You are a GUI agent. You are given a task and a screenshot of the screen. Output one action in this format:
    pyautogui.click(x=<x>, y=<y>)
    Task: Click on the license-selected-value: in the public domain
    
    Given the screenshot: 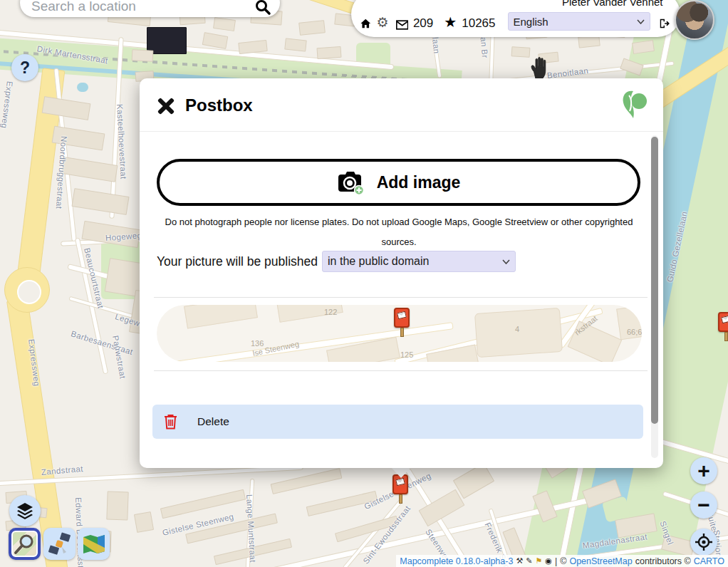 What is the action you would take?
    pyautogui.click(x=378, y=261)
    